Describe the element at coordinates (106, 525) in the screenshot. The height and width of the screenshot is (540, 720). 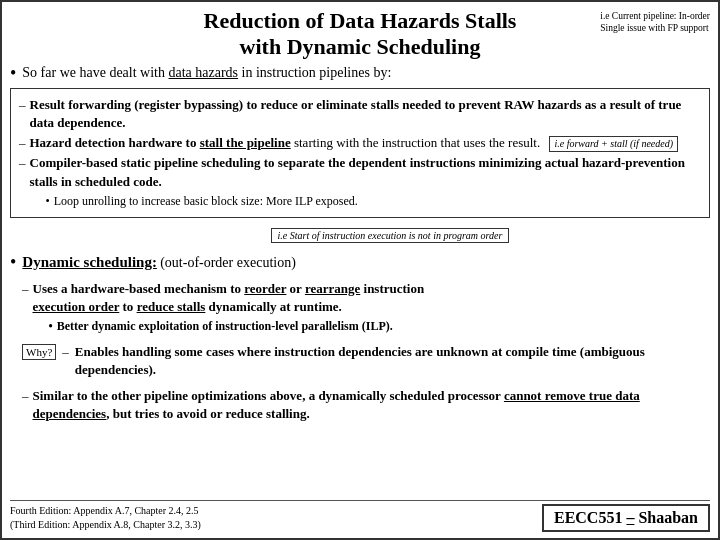
I see `footer-edition-line2: (Third Edition: Appendix A.8, Chapter 3.…` at that location.